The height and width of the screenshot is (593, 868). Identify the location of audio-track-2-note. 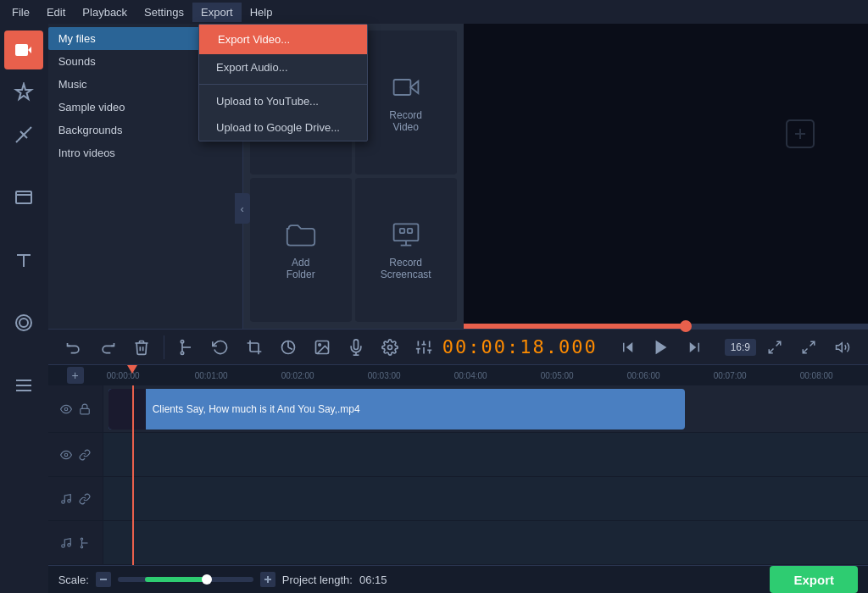
(66, 499).